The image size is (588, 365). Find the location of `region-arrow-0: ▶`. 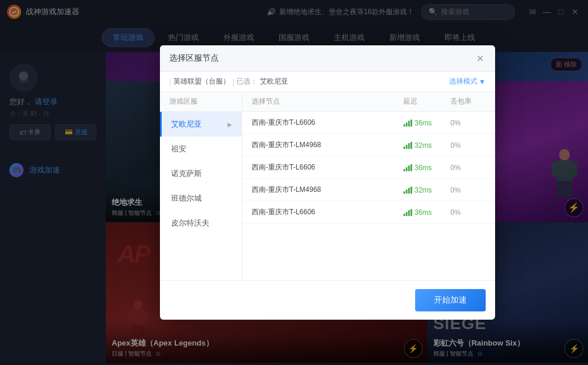

region-arrow-0: ▶ is located at coordinates (230, 125).